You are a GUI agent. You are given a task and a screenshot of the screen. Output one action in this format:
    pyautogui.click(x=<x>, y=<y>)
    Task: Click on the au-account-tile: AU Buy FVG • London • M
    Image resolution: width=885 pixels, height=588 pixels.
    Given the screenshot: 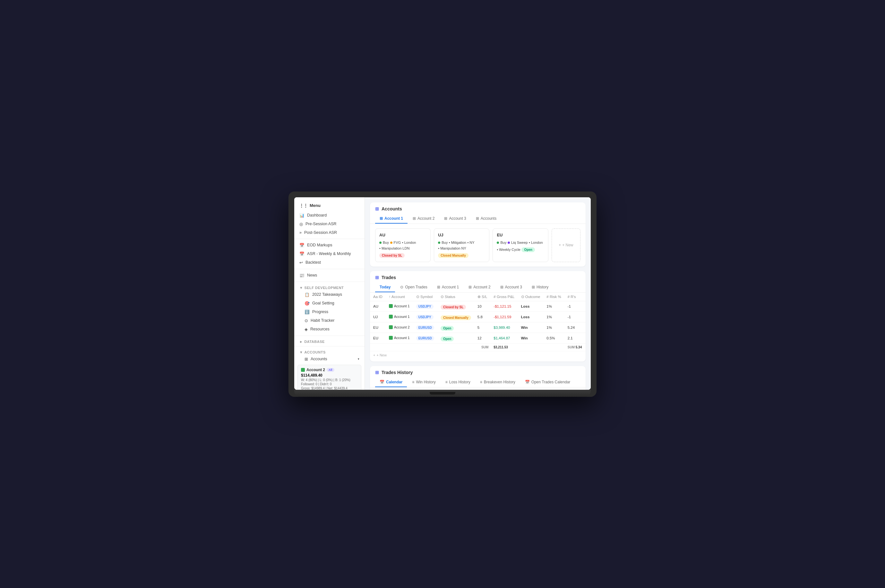 What is the action you would take?
    pyautogui.click(x=403, y=245)
    